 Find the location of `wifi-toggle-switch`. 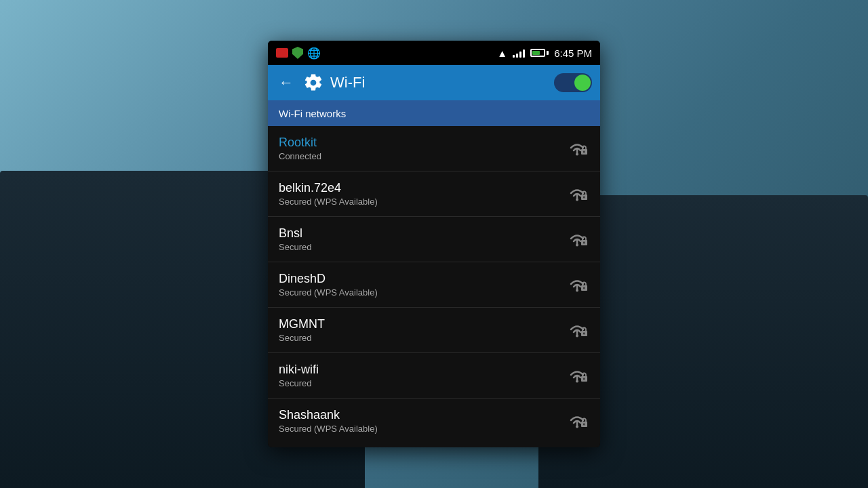

wifi-toggle-switch is located at coordinates (573, 83).